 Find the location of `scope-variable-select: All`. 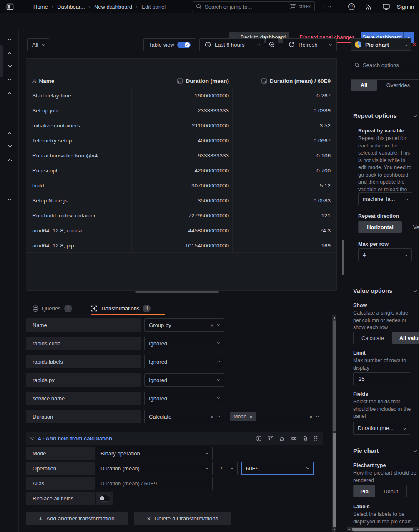

scope-variable-select: All is located at coordinates (38, 45).